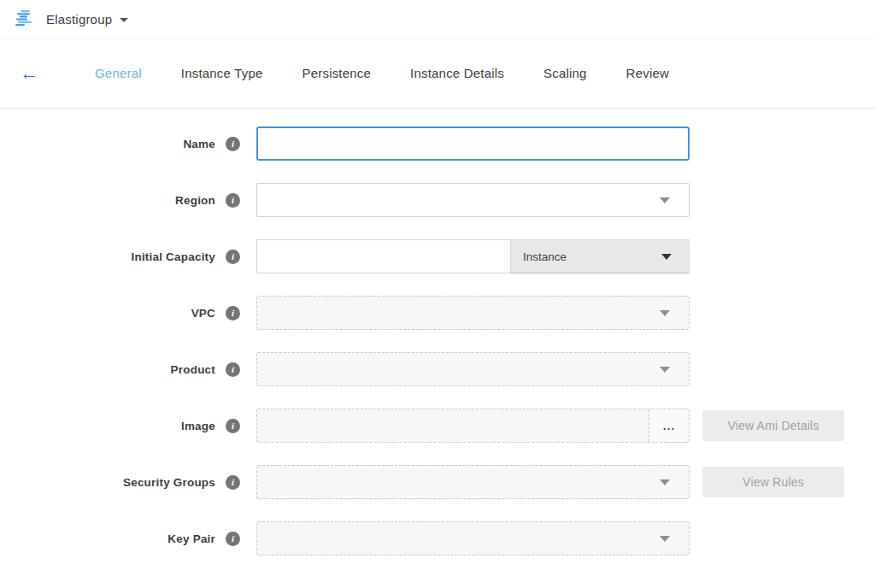 This screenshot has height=588, width=875. What do you see at coordinates (473, 313) in the screenshot?
I see `vpc-select` at bounding box center [473, 313].